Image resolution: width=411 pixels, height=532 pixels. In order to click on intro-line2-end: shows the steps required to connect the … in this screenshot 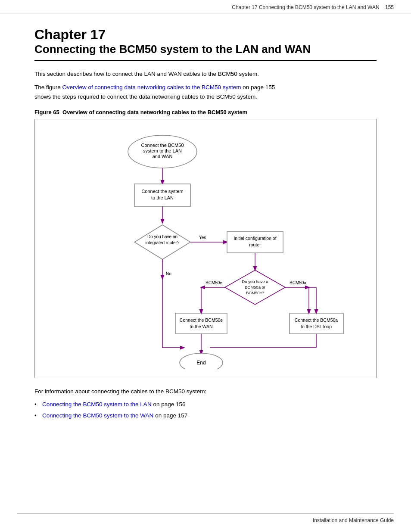, I will do `click(146, 96)`.